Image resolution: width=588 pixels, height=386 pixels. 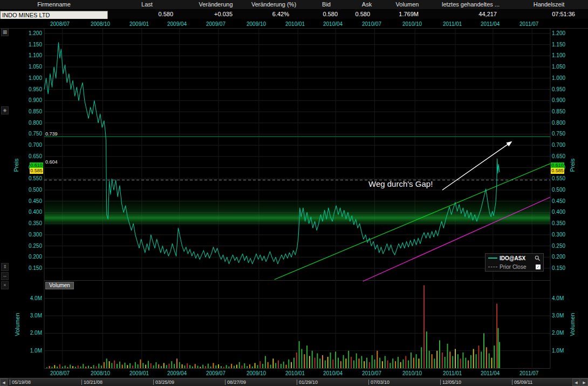 What do you see at coordinates (290, 382) in the screenshot?
I see `scrollbar-track: 05/19/0810/21/0803/25/0908/27/0901/29/10…` at bounding box center [290, 382].